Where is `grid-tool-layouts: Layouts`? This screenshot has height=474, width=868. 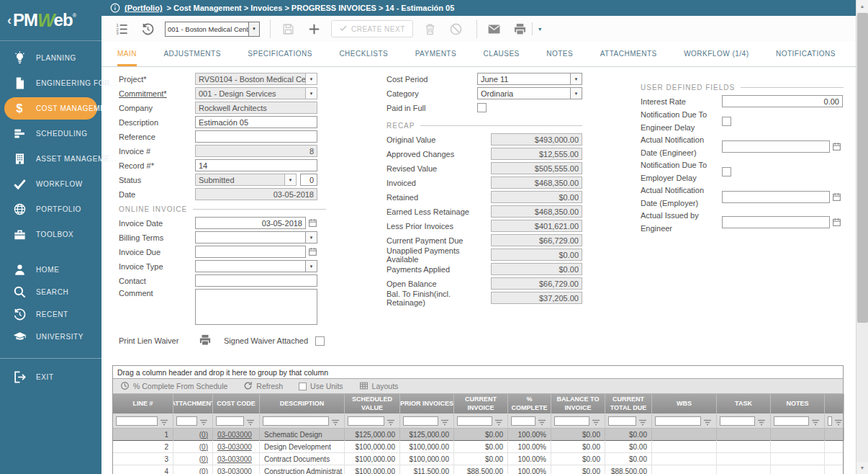
grid-tool-layouts: Layouts is located at coordinates (379, 386).